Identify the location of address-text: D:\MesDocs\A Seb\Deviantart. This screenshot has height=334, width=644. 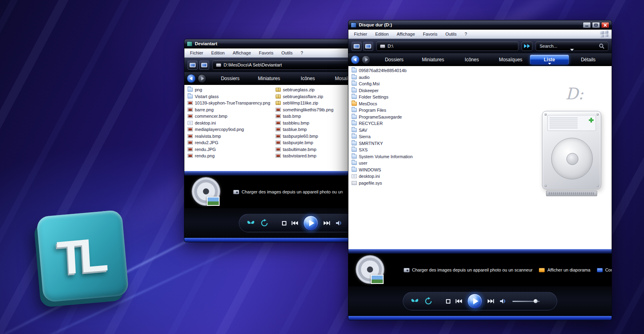
(253, 65).